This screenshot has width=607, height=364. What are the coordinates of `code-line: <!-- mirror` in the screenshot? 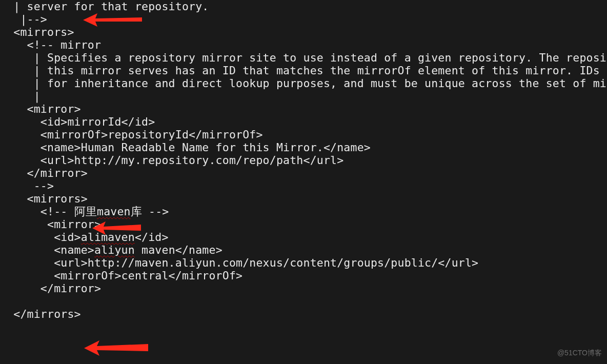 It's located at (50, 45).